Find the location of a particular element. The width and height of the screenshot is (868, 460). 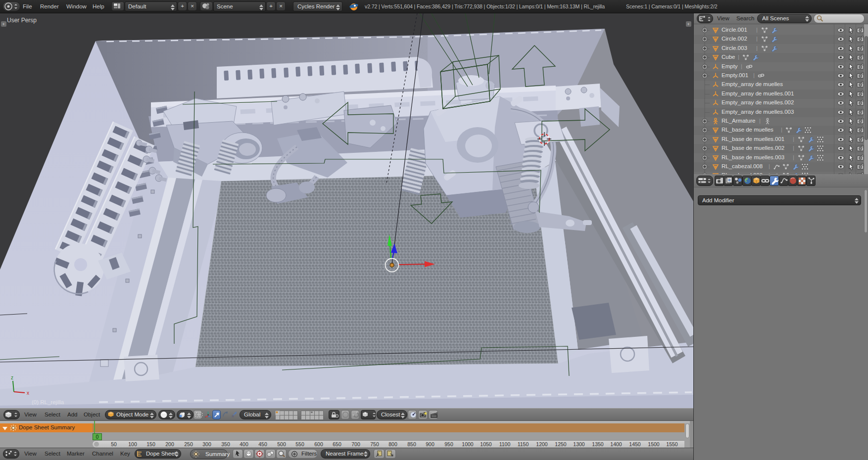

svg-text: z is located at coordinates (12, 378).